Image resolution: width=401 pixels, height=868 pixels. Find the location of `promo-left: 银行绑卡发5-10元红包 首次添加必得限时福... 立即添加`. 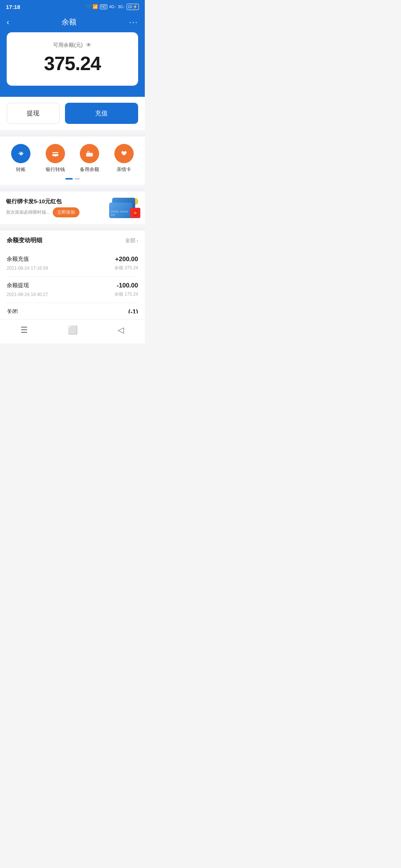

promo-left: 银行绑卡发5-10元红包 首次添加必得限时福... 立即添加 is located at coordinates (58, 208).